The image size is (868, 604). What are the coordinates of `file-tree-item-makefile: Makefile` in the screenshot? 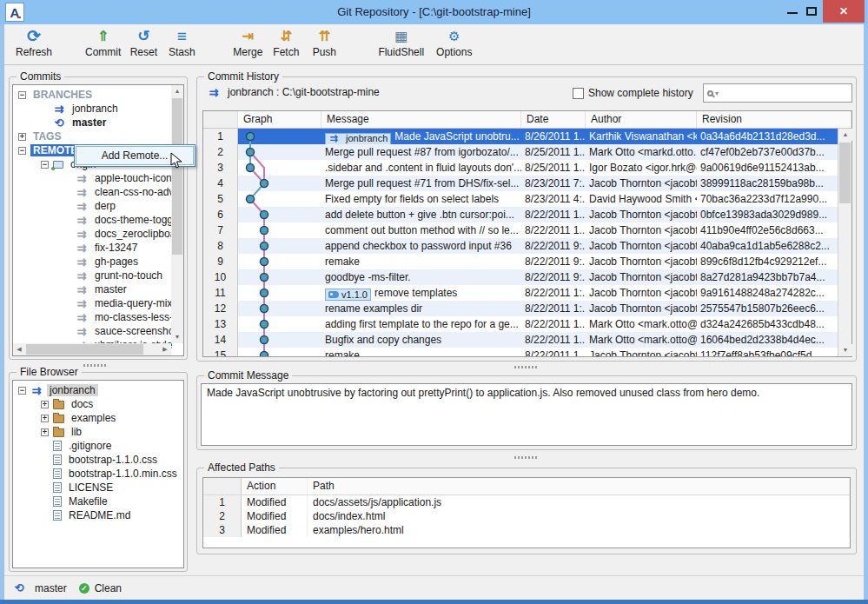 It's located at (98, 501).